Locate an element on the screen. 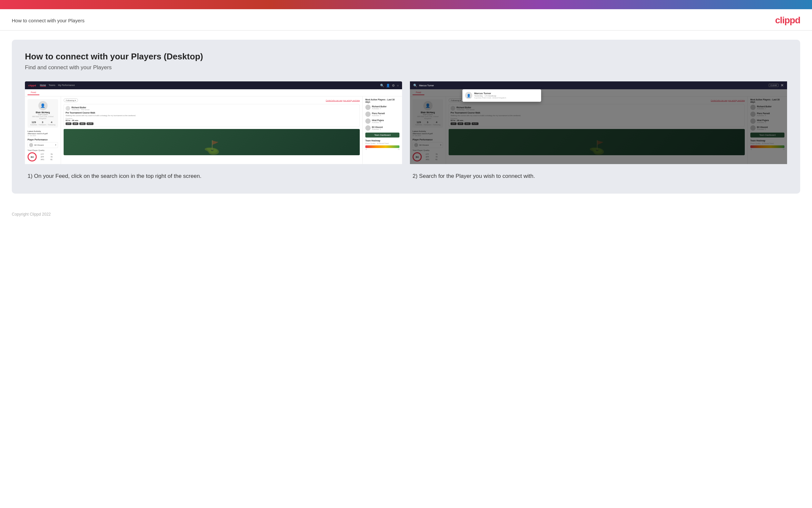  search-dropdown: 👤 Marcus Turner Yesterday · 1-5 Handicap… is located at coordinates (502, 95).